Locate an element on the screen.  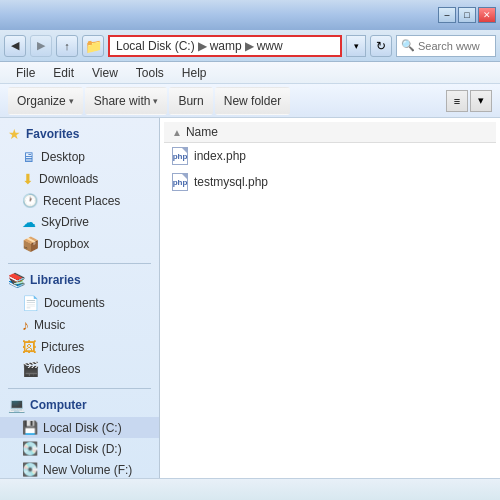
burn-label: Burn is located at coordinates (190, 101).